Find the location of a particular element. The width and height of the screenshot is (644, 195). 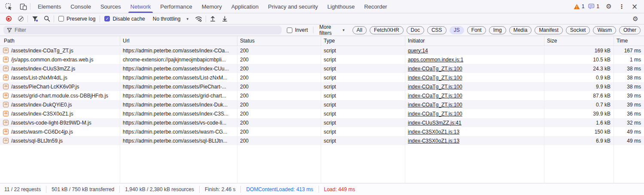

tab-memory: Memory is located at coordinates (212, 6).